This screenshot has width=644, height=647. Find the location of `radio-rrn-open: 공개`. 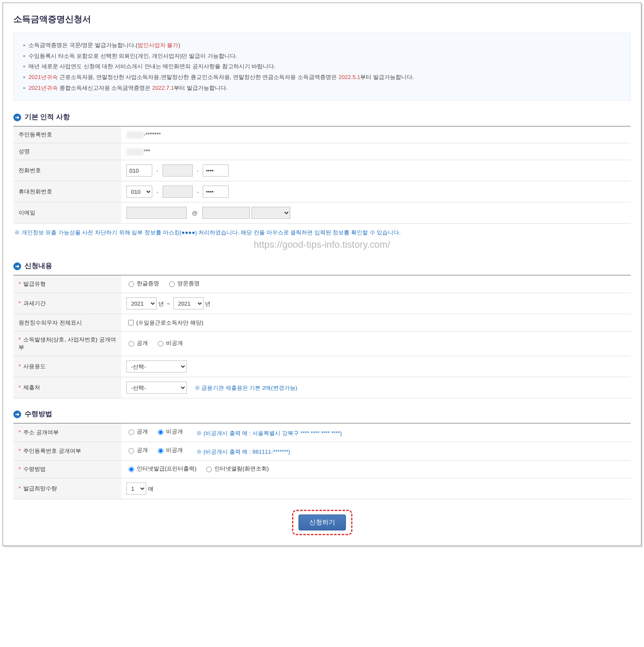

radio-rrn-open: 공개 is located at coordinates (137, 450).